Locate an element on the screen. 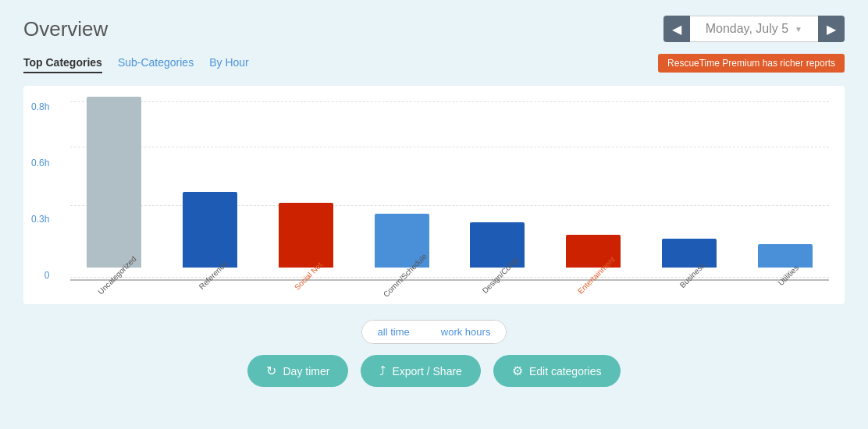 This screenshot has height=429, width=868. prev-date-button: ◀ is located at coordinates (677, 29).